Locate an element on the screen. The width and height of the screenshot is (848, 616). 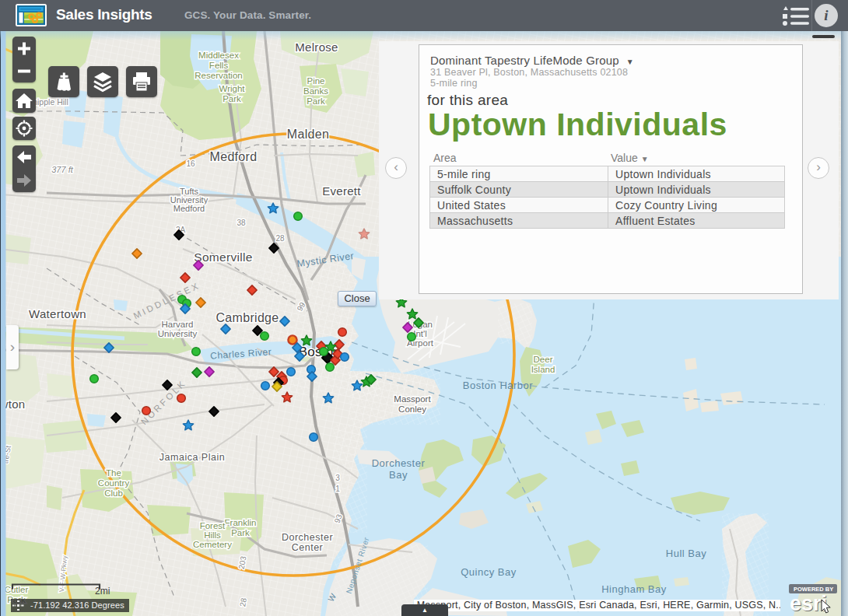
svg-text: Hills is located at coordinates (212, 535).